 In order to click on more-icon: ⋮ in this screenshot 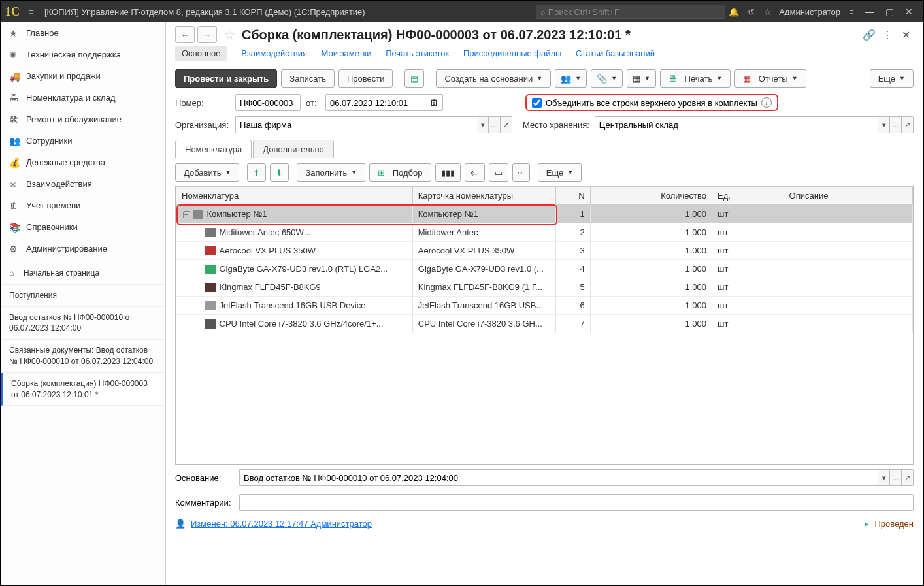, I will do `click(887, 35)`.